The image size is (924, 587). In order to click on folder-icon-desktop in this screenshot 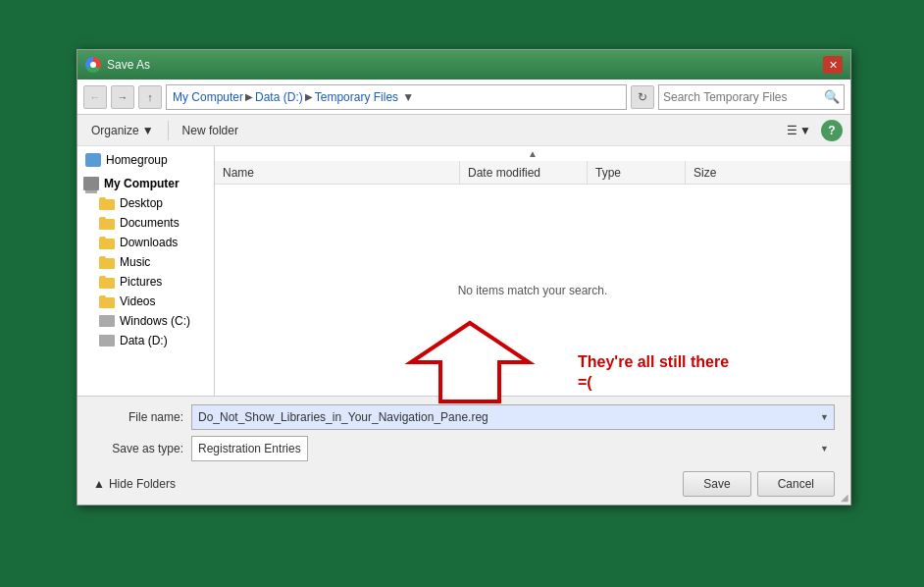, I will do `click(107, 204)`.